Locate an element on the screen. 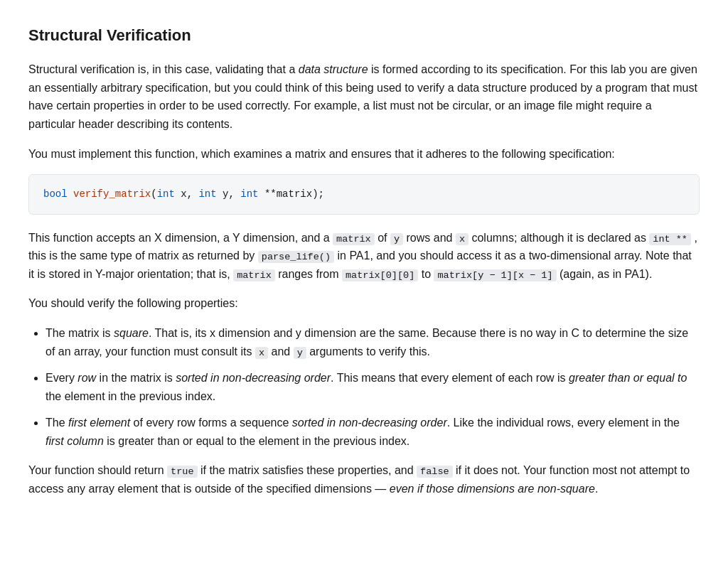 The width and height of the screenshot is (728, 585). description-paragraph-1: This function accepts an X dimension, a … is located at coordinates (364, 256).